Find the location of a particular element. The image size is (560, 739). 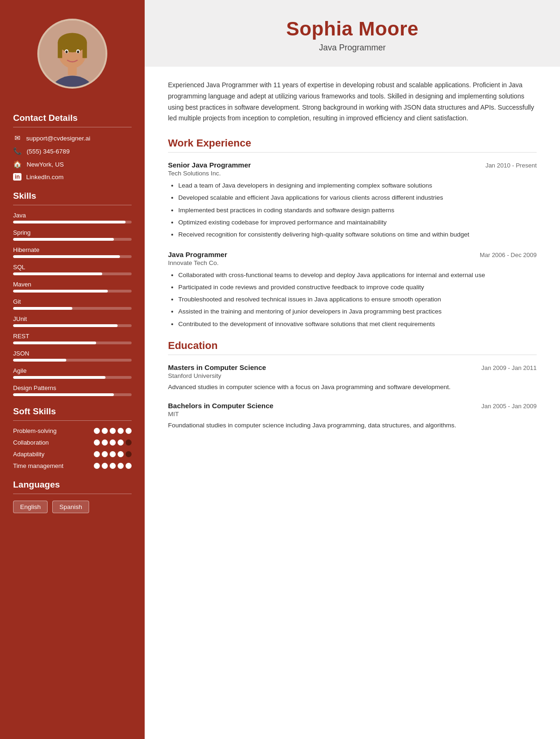

candidate-name: Sophia Moore is located at coordinates (352, 29).